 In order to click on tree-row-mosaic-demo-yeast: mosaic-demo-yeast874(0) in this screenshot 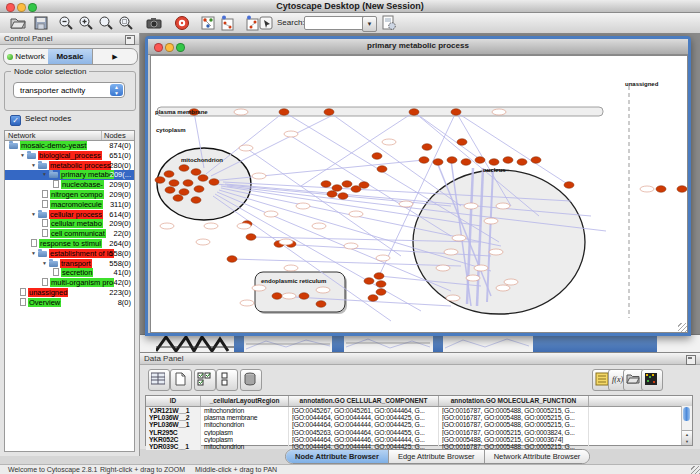, I will do `click(70, 146)`.